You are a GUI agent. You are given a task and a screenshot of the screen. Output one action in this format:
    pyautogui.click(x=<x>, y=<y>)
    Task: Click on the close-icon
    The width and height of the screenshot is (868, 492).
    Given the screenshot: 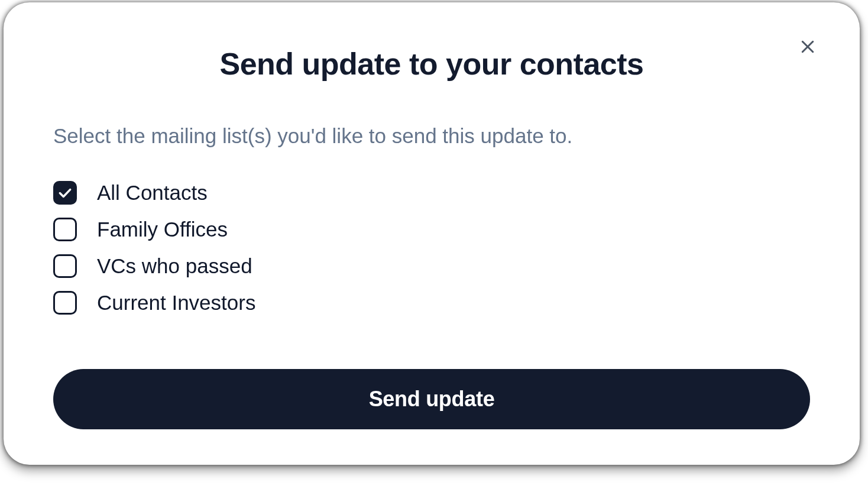 What is the action you would take?
    pyautogui.click(x=808, y=47)
    